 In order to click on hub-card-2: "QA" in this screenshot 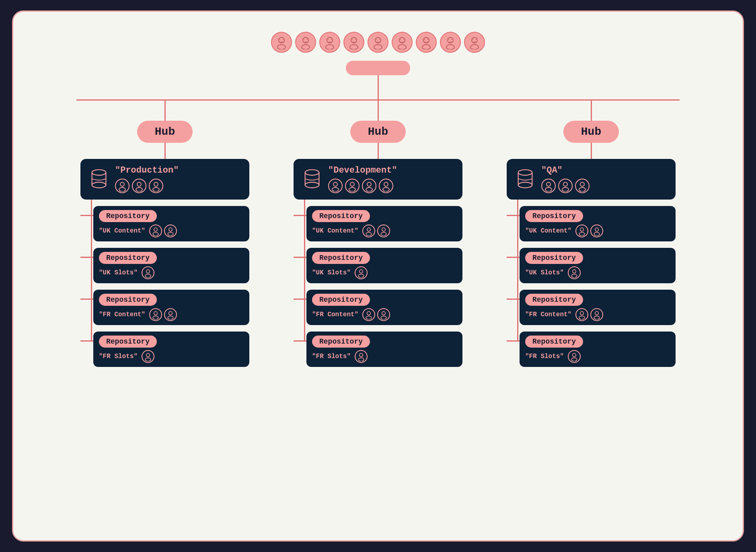, I will do `click(591, 179)`.